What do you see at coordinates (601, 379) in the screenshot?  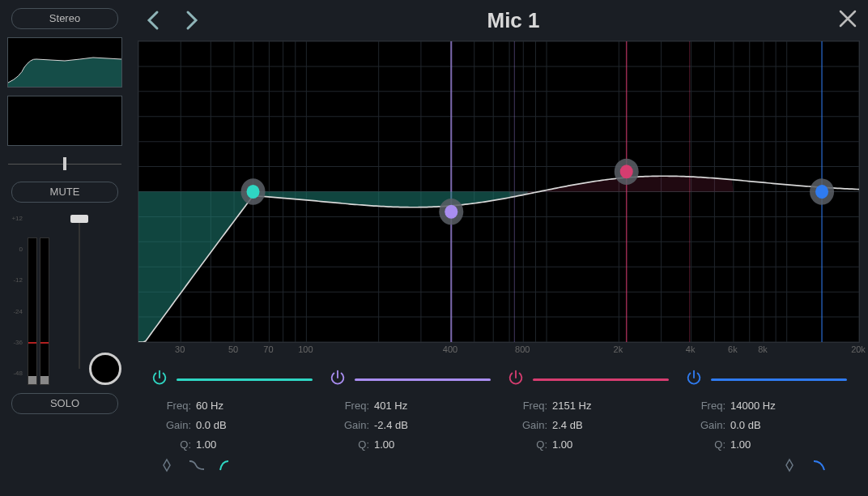 I see `band-3-color-indicator` at bounding box center [601, 379].